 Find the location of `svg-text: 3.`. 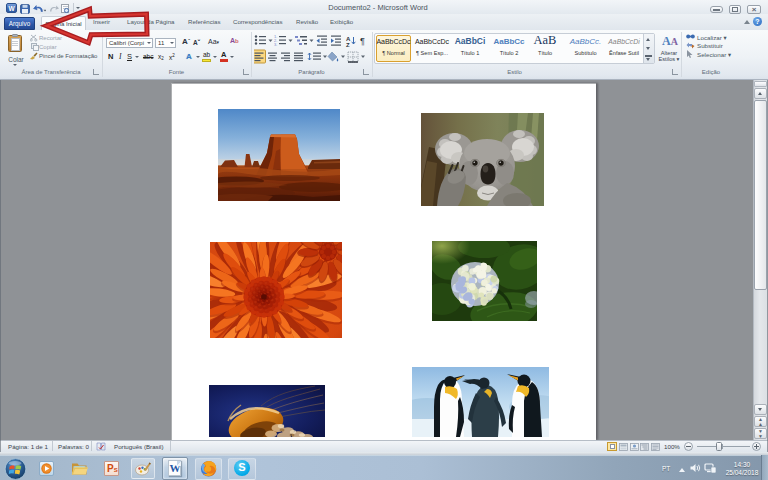

svg-text: 3. is located at coordinates (276, 44).